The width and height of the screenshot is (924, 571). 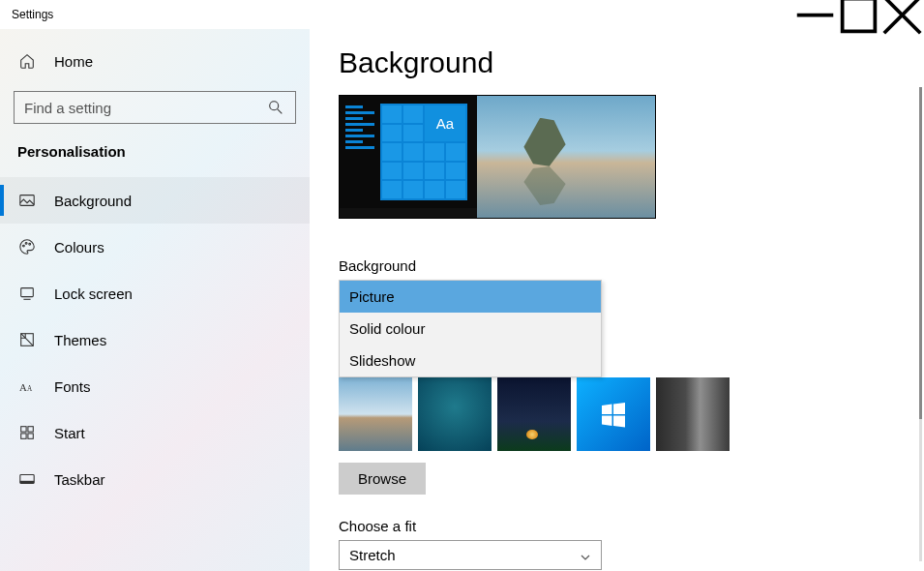 What do you see at coordinates (470, 360) in the screenshot?
I see `dropdown-option-slideshow: Slideshow` at bounding box center [470, 360].